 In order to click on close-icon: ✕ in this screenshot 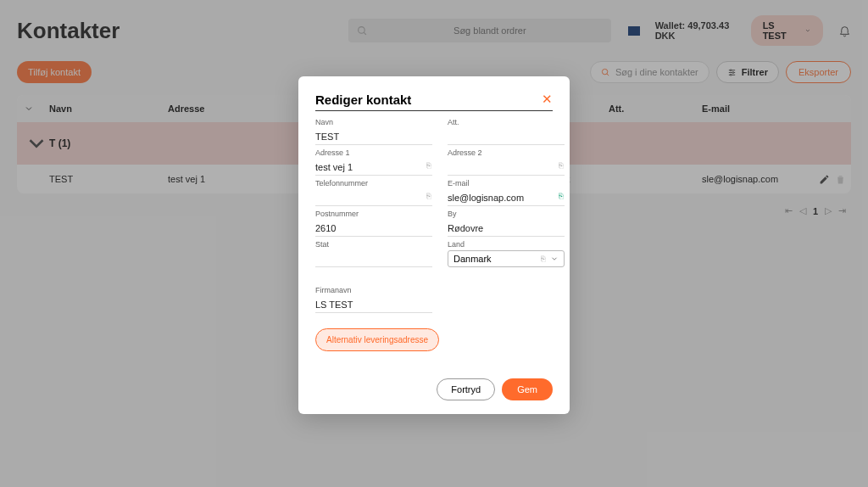, I will do `click(548, 99)`.